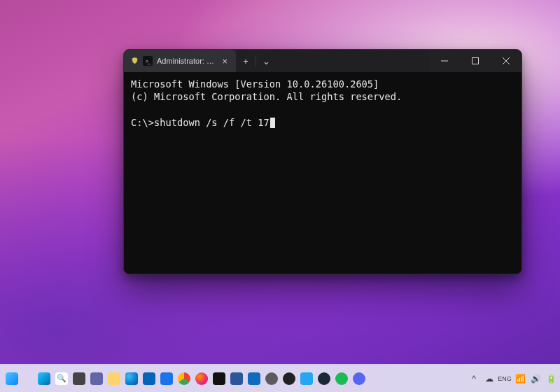 This screenshot has width=560, height=392. I want to click on taskbar-item-chatgpt, so click(289, 379).